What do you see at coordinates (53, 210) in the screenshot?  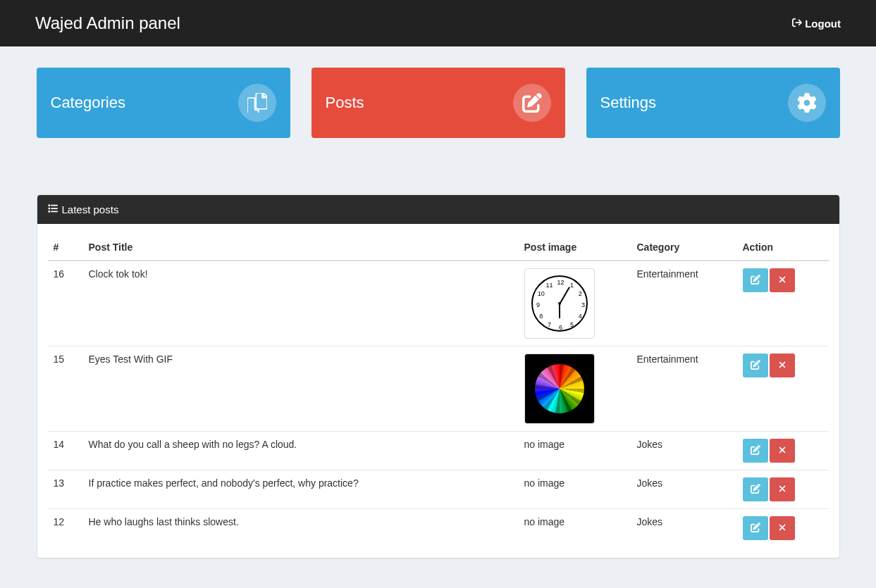 I see `list-icon` at bounding box center [53, 210].